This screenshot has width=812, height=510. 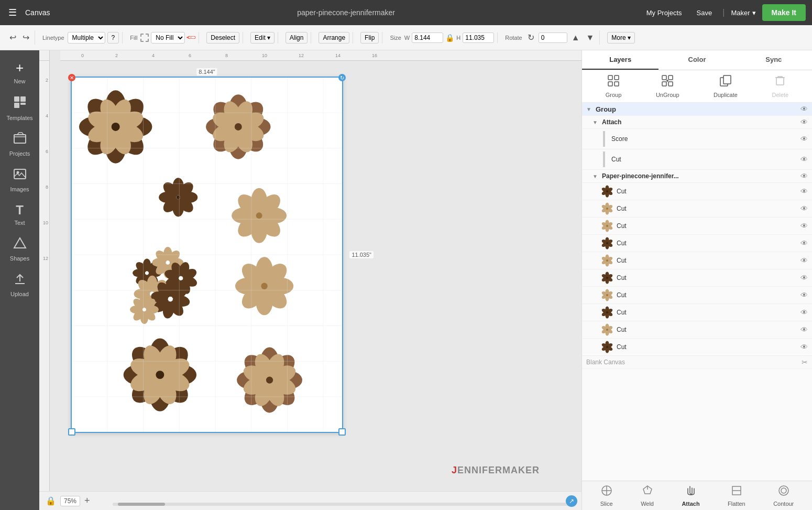 What do you see at coordinates (804, 122) in the screenshot?
I see `attach-eye: 👁` at bounding box center [804, 122].